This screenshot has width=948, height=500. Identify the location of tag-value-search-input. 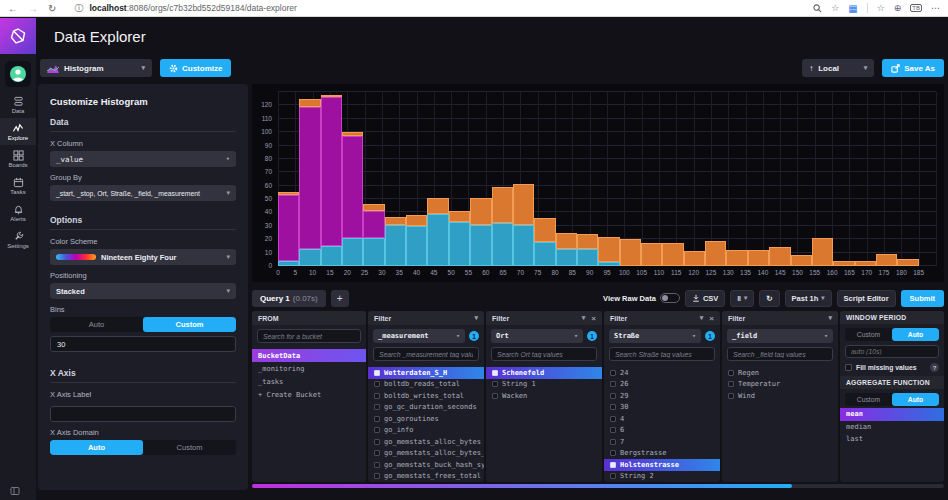
(662, 354).